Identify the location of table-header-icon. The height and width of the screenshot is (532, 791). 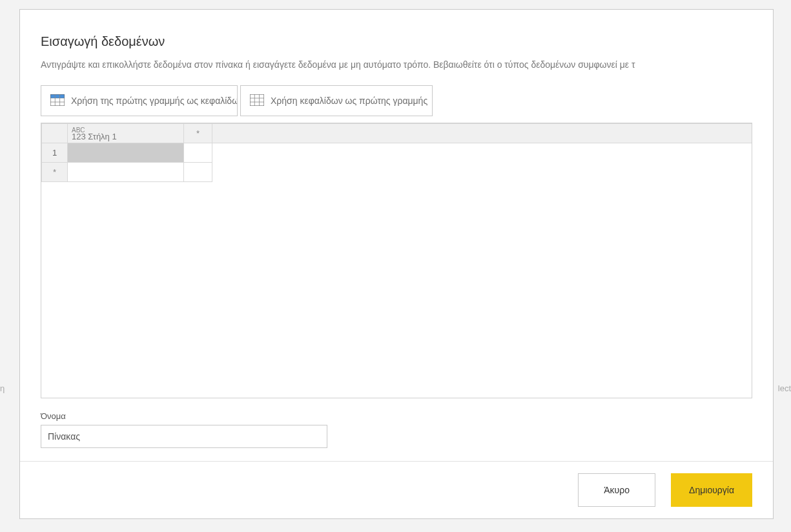
(57, 101).